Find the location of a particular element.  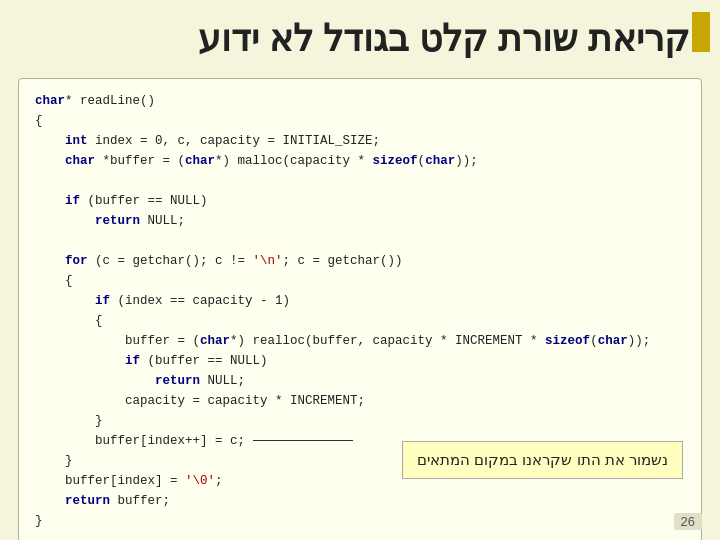

code-line-22: } is located at coordinates (360, 521).